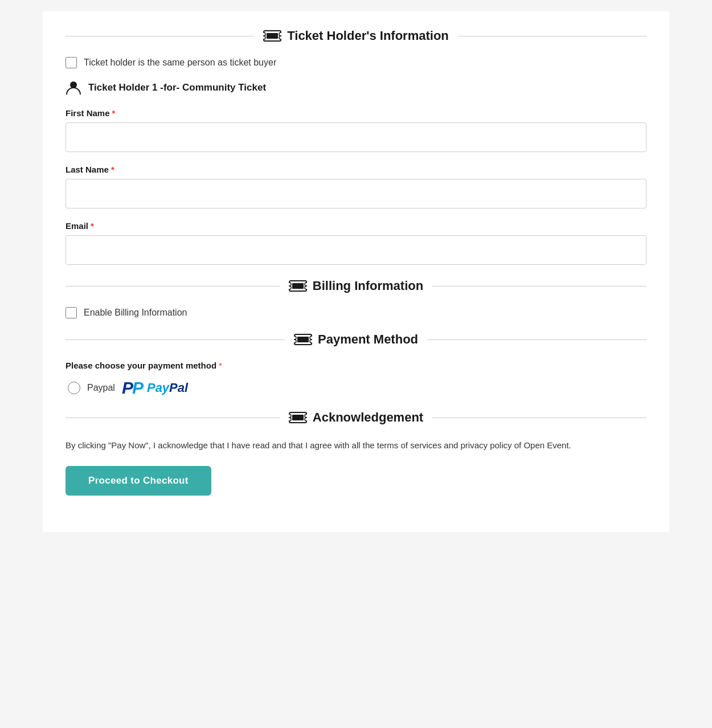 The image size is (712, 728). Describe the element at coordinates (357, 388) in the screenshot. I see `paypal-option-row: Paypal P P PayPal` at that location.